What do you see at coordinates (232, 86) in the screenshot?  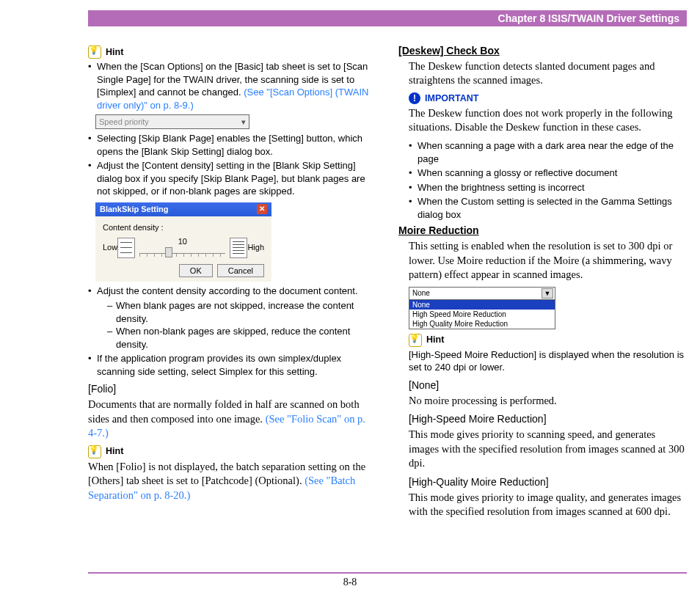 I see `bullet-item: When the [Scan Options] on the [Basic] t…` at bounding box center [232, 86].